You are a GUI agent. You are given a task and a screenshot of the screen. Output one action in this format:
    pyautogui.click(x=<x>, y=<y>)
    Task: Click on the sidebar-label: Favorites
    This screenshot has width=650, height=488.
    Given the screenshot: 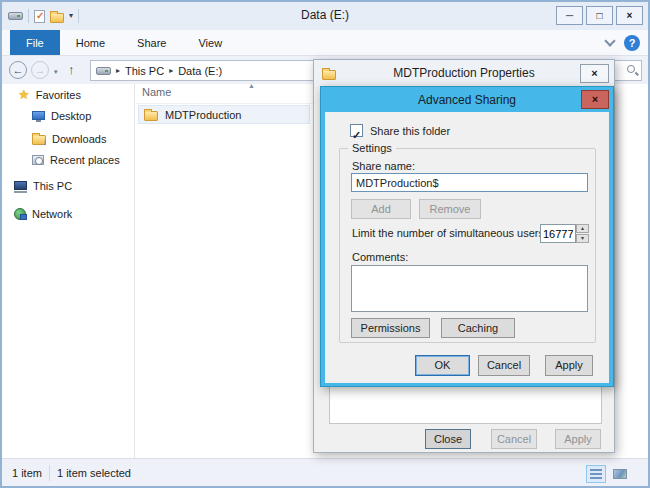 What is the action you would take?
    pyautogui.click(x=58, y=95)
    